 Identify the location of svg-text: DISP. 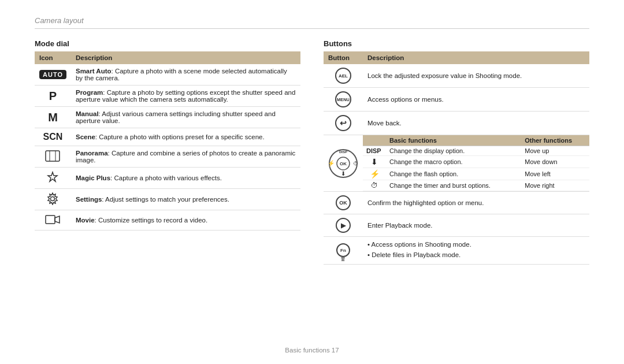
(343, 152).